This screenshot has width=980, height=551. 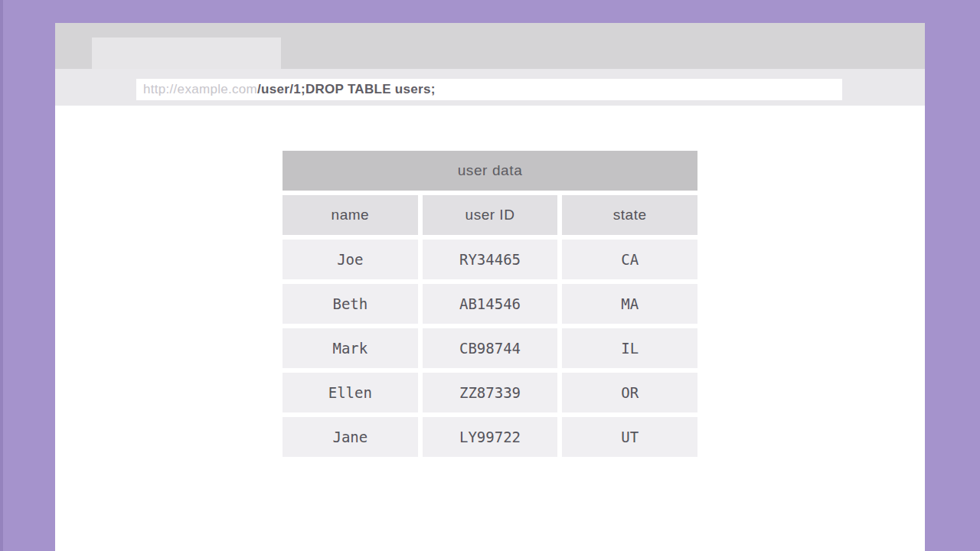 I want to click on table-cell-state: IL, so click(x=629, y=348).